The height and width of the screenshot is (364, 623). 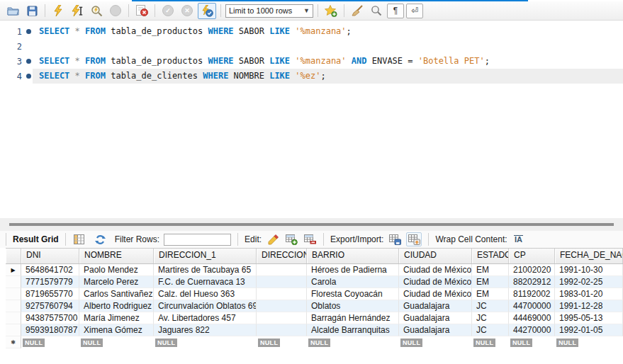 What do you see at coordinates (282, 256) in the screenshot?
I see `column-header-direccion_2: DIRECCION_2` at bounding box center [282, 256].